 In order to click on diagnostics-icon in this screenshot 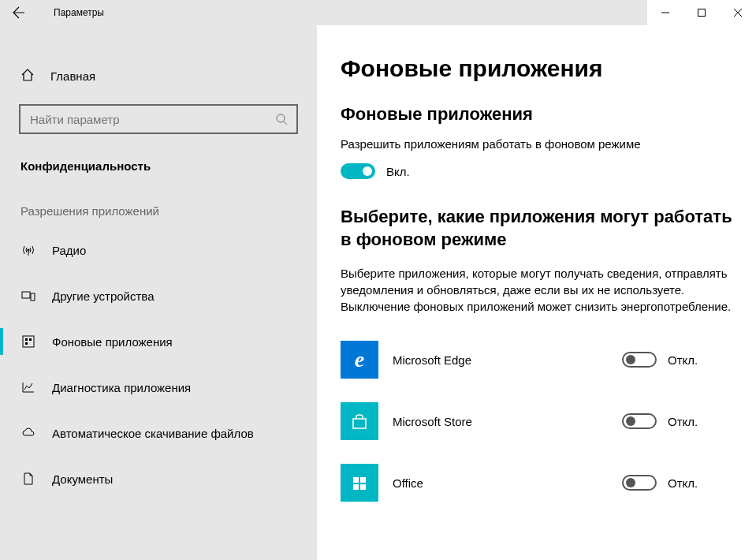, I will do `click(28, 387)`.